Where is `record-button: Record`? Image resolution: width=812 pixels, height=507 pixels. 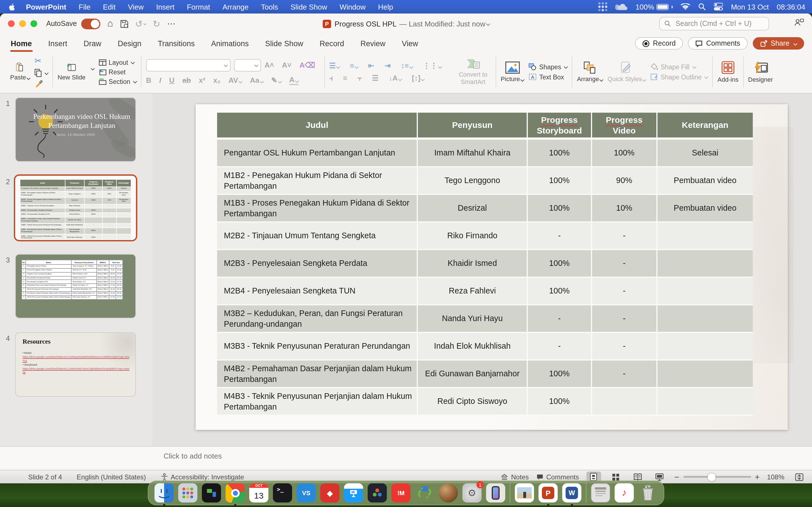 record-button: Record is located at coordinates (659, 44).